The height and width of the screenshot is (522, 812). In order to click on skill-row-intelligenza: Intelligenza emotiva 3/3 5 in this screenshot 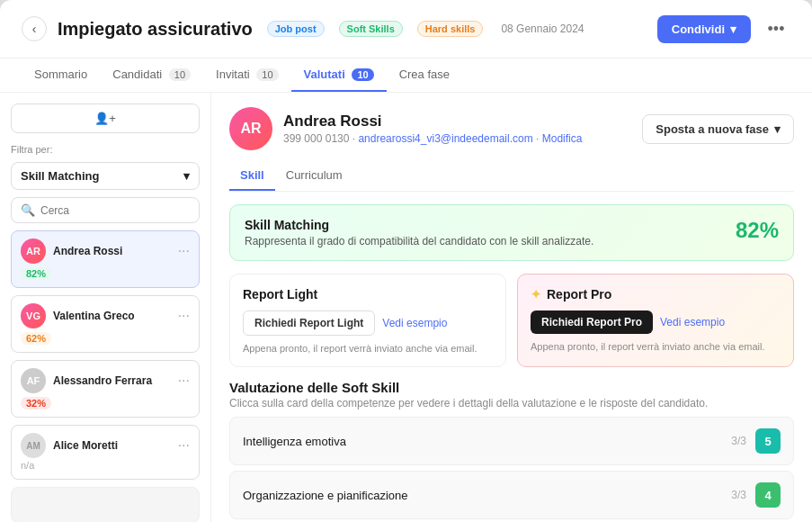, I will do `click(512, 441)`.